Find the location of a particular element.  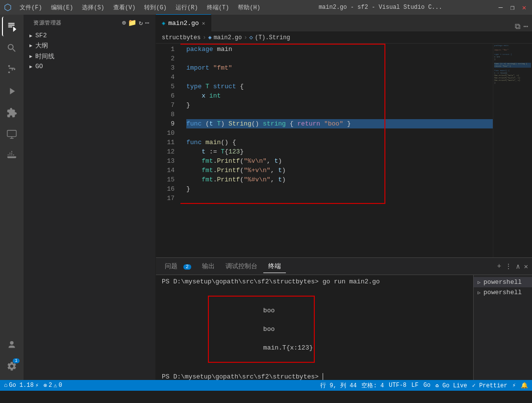

prettier: ✓ Prettier is located at coordinates (490, 385).